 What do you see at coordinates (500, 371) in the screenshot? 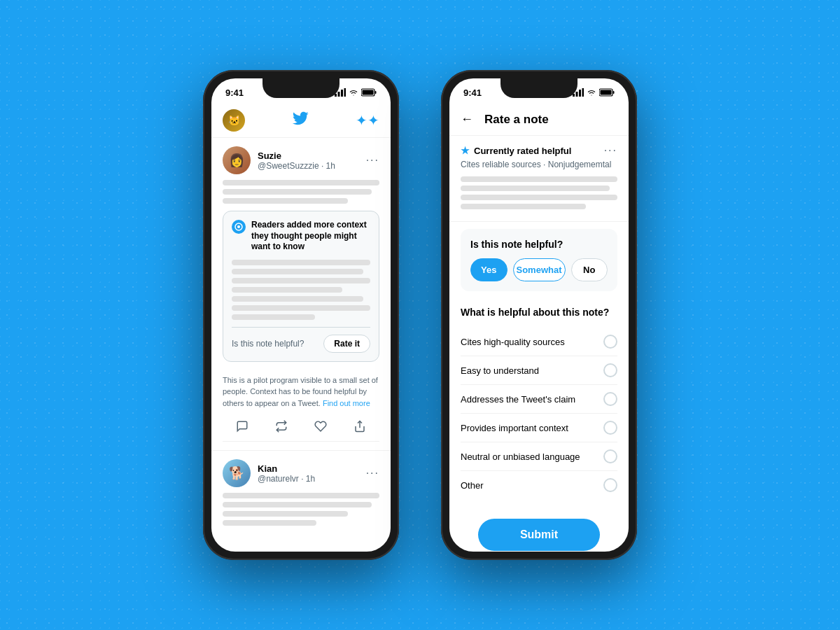
I see `option-easy-label: Easy to understand` at bounding box center [500, 371].